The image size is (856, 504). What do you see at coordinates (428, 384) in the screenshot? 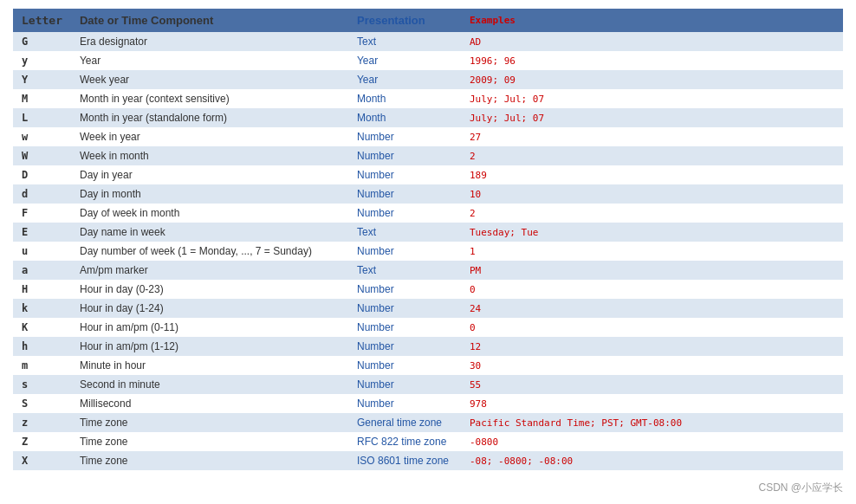
I see `table-row: sSecond in minuteNumber55` at bounding box center [428, 384].